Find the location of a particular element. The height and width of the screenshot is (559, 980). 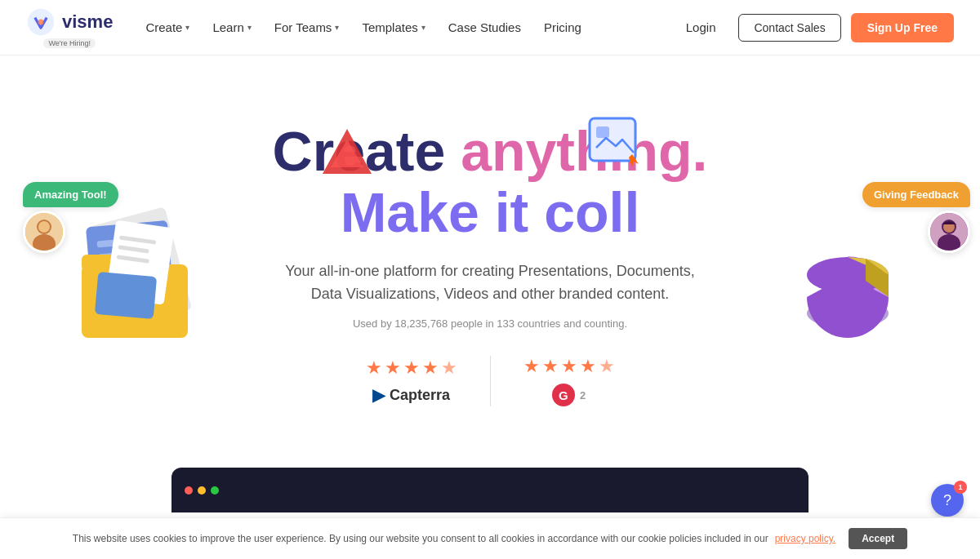

contact-sales-button: Contact Sales is located at coordinates (789, 28).